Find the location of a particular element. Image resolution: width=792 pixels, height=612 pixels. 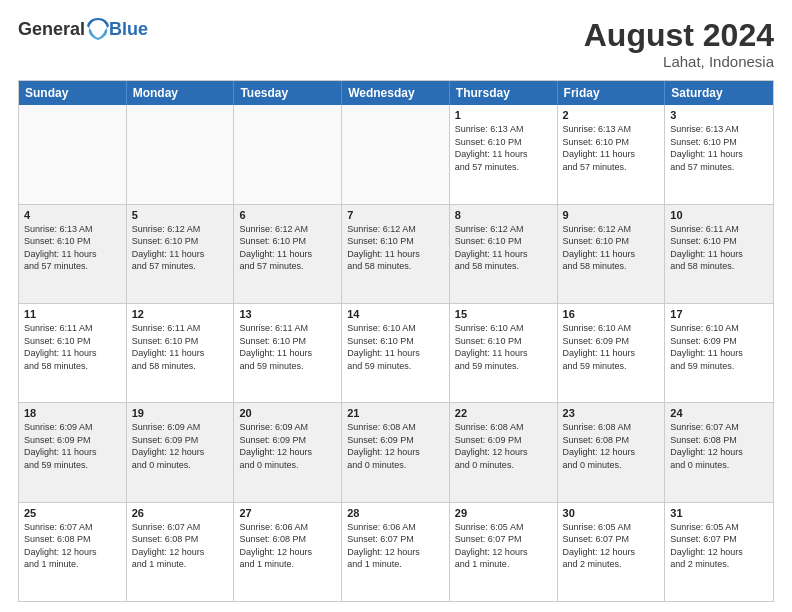

cell-text-21: Sunrise: 6:08 AM Sunset: 6:09 PM Dayligh… is located at coordinates (396, 446).